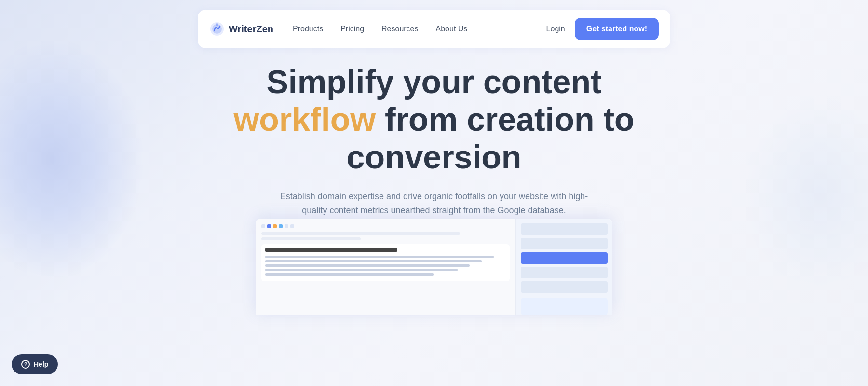 The height and width of the screenshot is (386, 868). Describe the element at coordinates (217, 29) in the screenshot. I see `logo-icon` at that location.